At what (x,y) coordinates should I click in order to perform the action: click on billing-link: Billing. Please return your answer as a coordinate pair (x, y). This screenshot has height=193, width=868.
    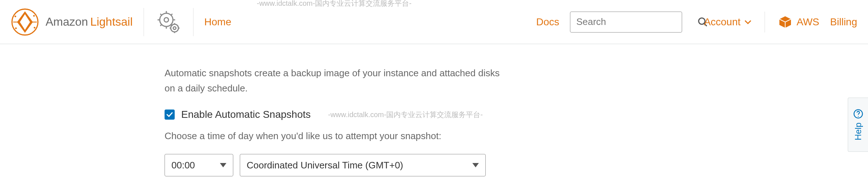
    Looking at the image, I should click on (843, 22).